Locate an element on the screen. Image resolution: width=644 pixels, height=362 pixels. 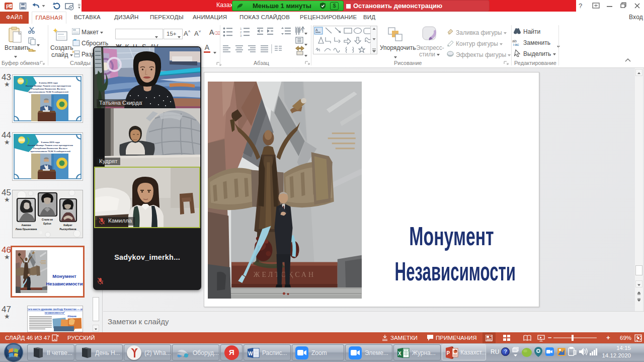
svg-text: Независимости is located at coordinates (64, 284).